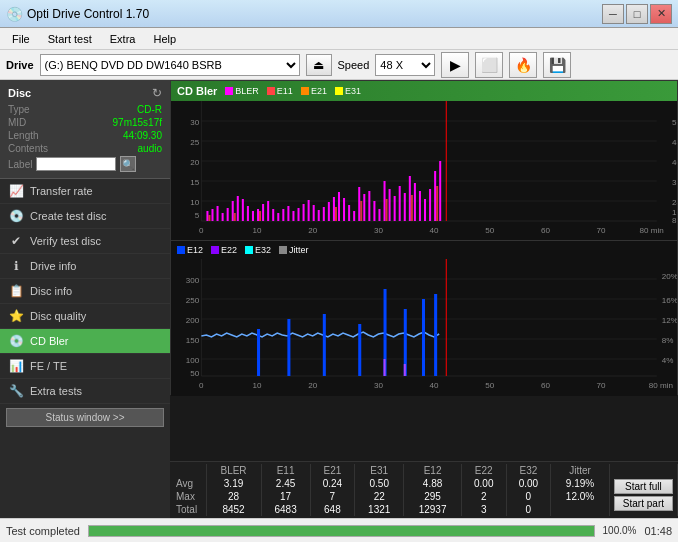  Describe the element at coordinates (613, 14) in the screenshot. I see `minimize-button: ─` at that location.